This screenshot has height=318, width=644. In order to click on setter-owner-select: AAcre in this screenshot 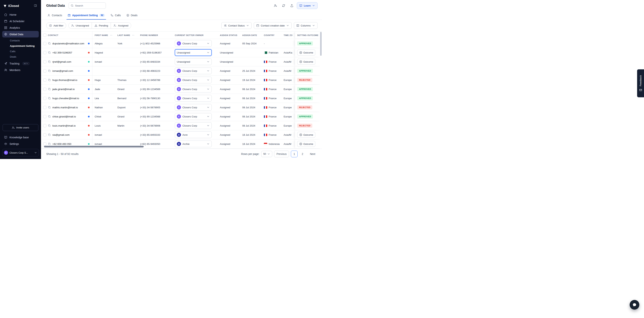, I will do `click(193, 135)`.